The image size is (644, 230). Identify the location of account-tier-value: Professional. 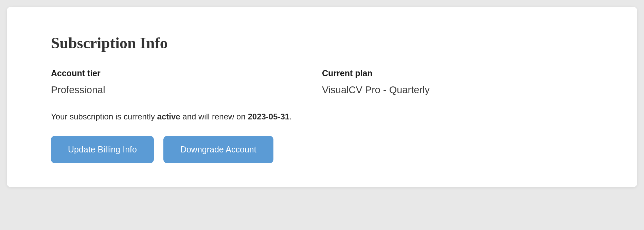
(186, 90).